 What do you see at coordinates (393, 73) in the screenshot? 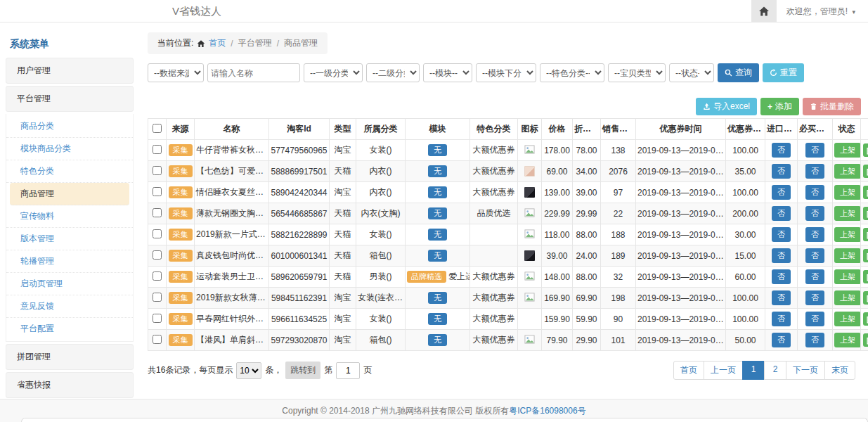
I see `filter-select-3: --二级分类--` at bounding box center [393, 73].